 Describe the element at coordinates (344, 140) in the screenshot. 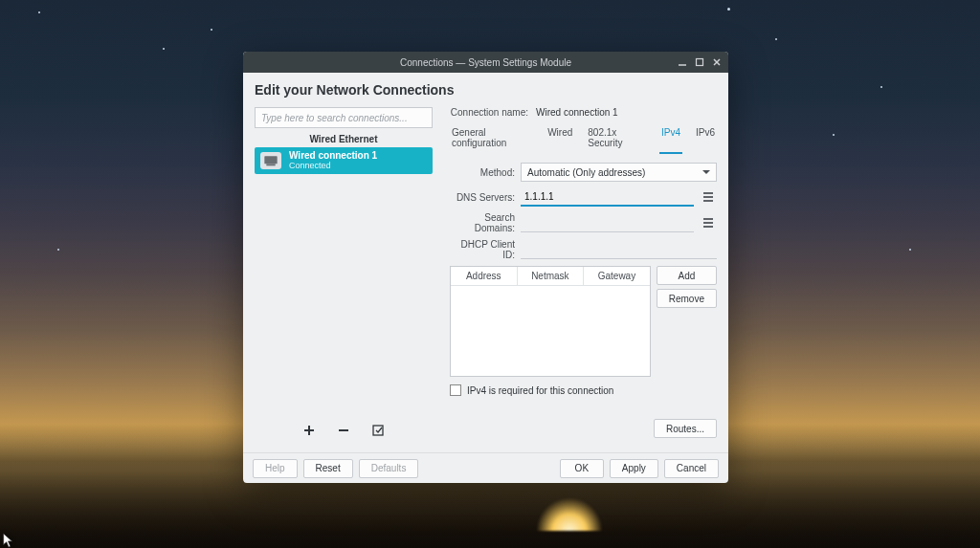

I see `connection-group-header: Wired Ethernet` at that location.